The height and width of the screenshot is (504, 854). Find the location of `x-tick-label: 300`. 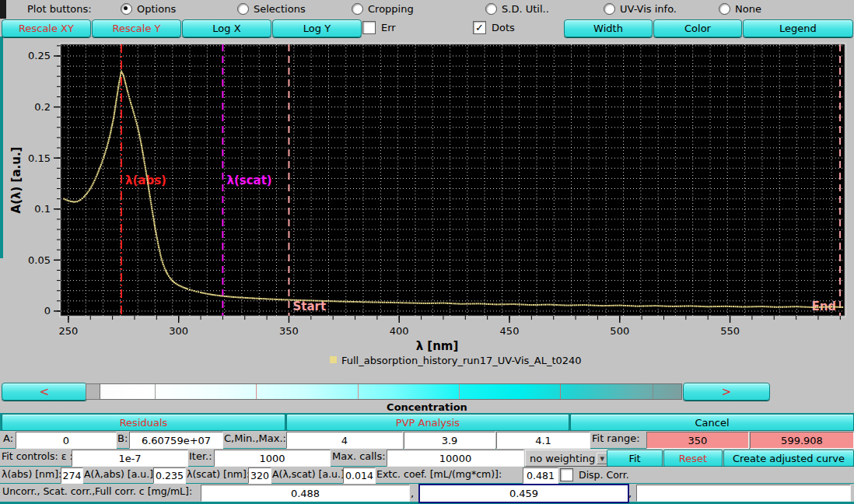

x-tick-label: 300 is located at coordinates (179, 331).